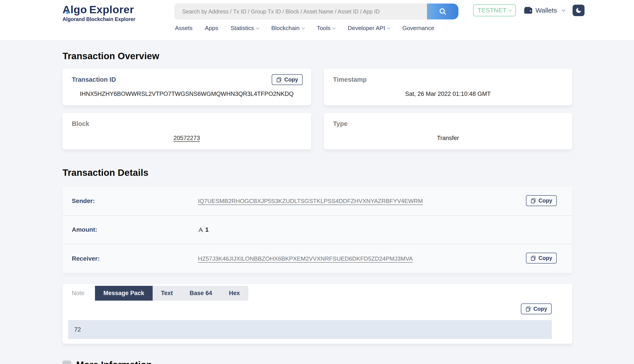 Image resolution: width=634 pixels, height=364 pixels. I want to click on tab-message-pack: Message Pack, so click(124, 293).